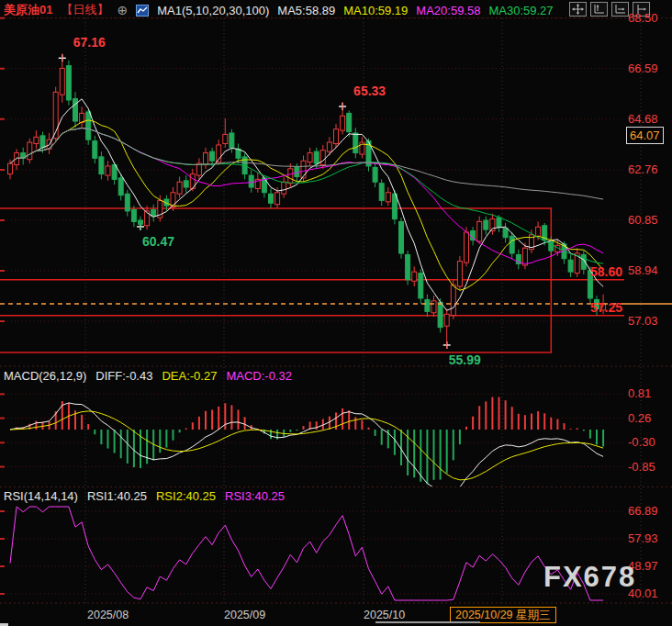 The height and width of the screenshot is (626, 672). What do you see at coordinates (621, 9) in the screenshot?
I see `fit-x-axis-icon` at bounding box center [621, 9].